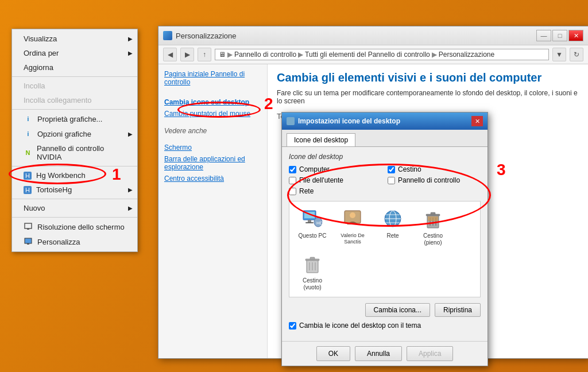 The height and width of the screenshot is (372, 588). I want to click on menu-item-personalizza: Personalizza, so click(75, 242).